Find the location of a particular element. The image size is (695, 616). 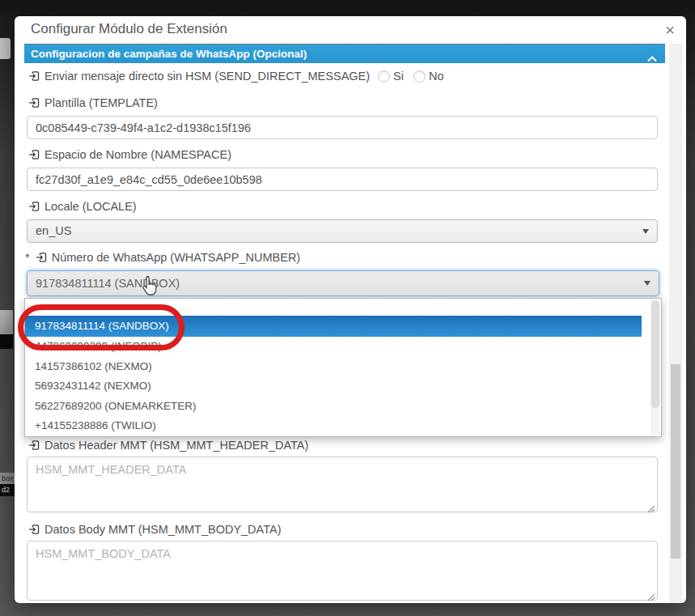

template-label: Plantilla (TEMPLATE) is located at coordinates (101, 103).